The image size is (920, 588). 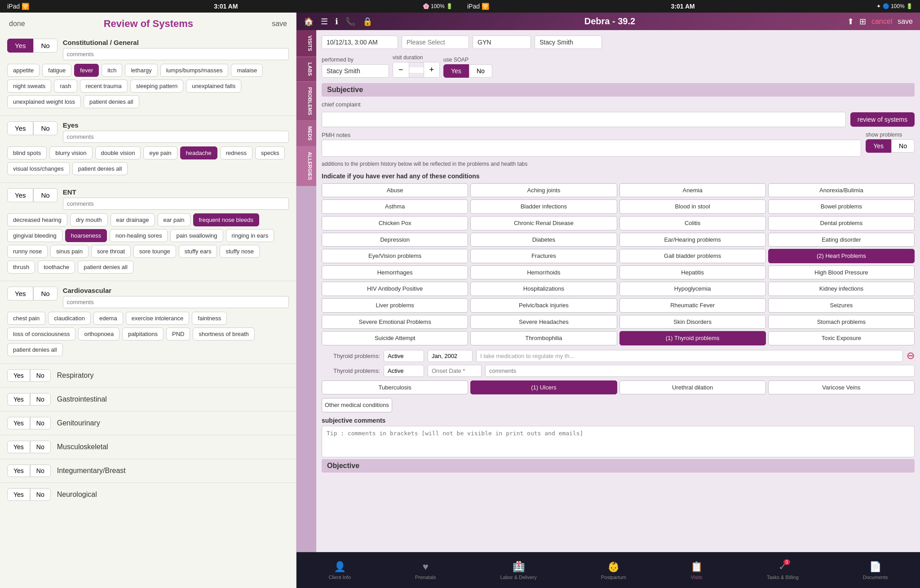 I want to click on cardio-yes-btn: Yes, so click(x=20, y=294).